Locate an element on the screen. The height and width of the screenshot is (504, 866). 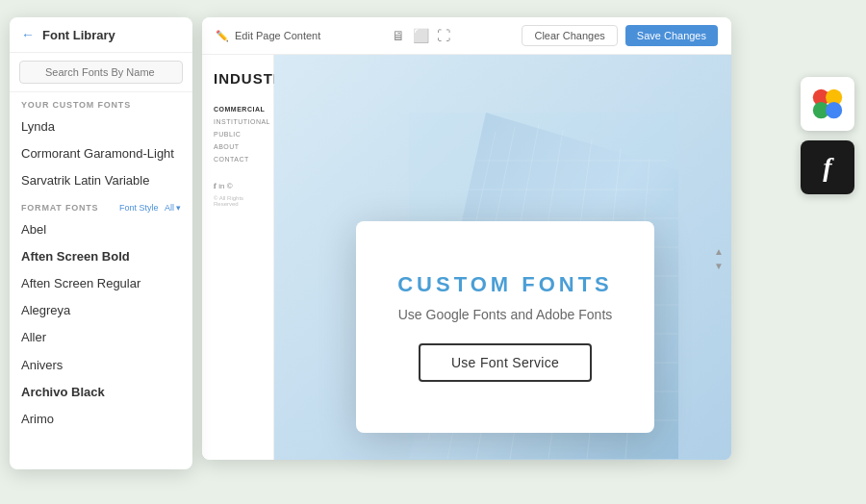
format-font-aften-regular: Aften Screen Regular is located at coordinates (101, 284).